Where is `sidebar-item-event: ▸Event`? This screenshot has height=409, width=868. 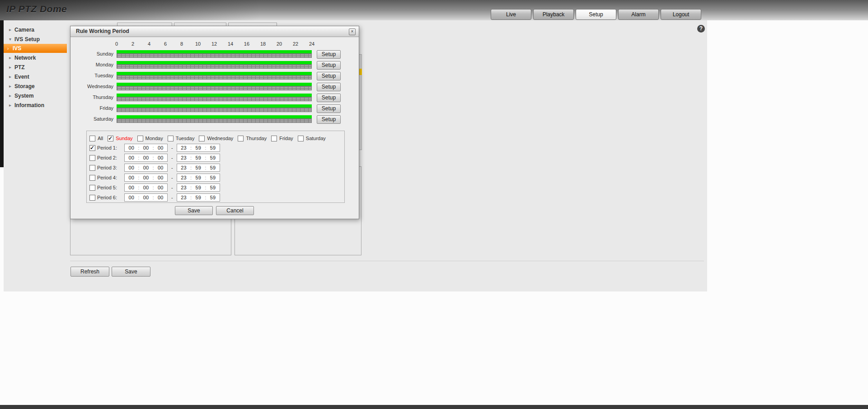
sidebar-item-event: ▸Event is located at coordinates (35, 77).